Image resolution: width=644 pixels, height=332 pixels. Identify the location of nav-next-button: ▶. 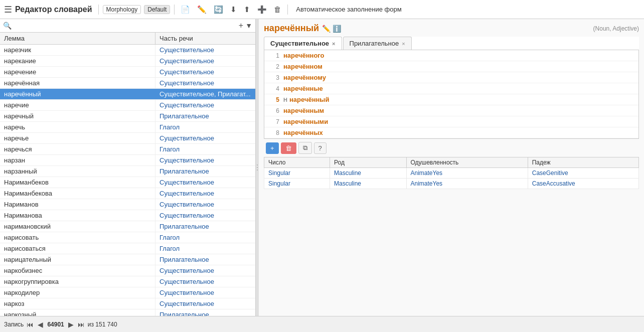
(71, 324).